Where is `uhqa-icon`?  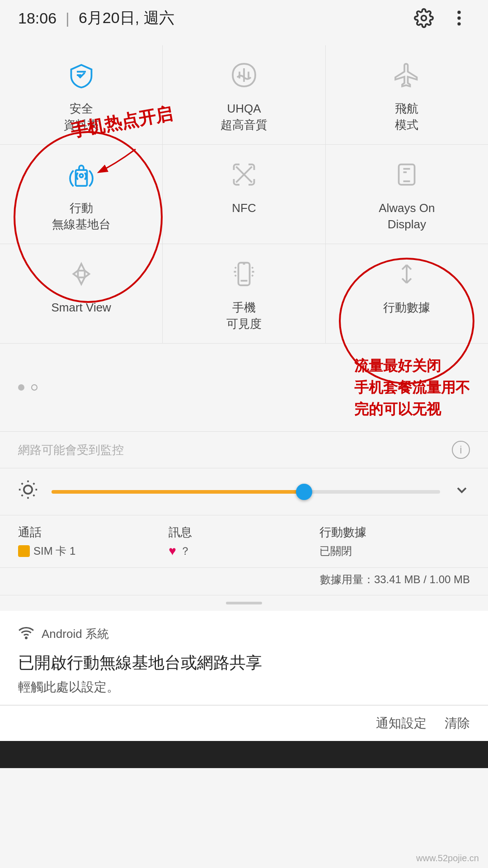
uhqa-icon is located at coordinates (244, 75).